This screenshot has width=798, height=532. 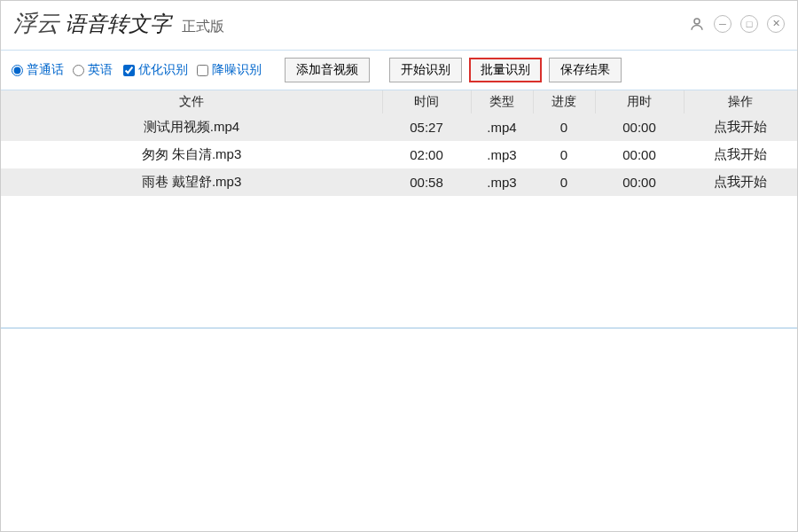 I want to click on brand-logo: 浮云, so click(x=36, y=23).